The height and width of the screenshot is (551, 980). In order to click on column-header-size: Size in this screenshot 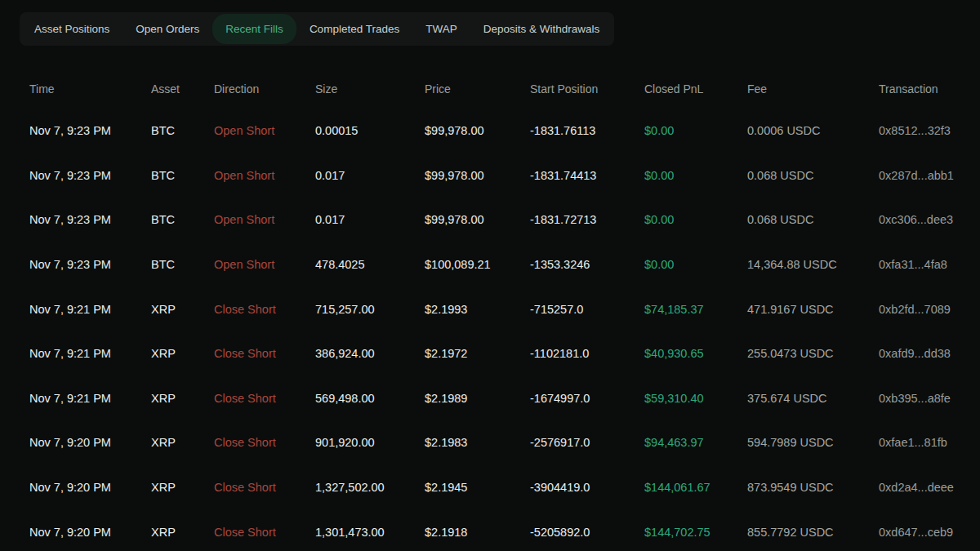, I will do `click(370, 89)`.